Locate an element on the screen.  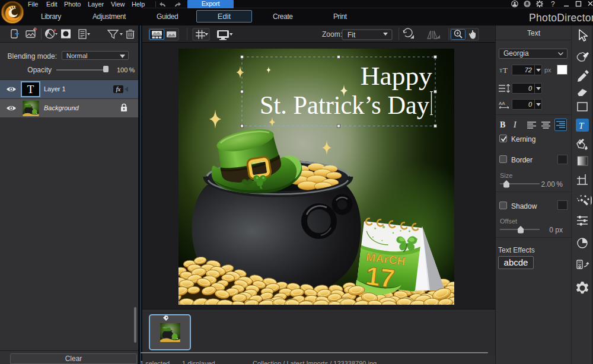
svg-text: T is located at coordinates (505, 70).